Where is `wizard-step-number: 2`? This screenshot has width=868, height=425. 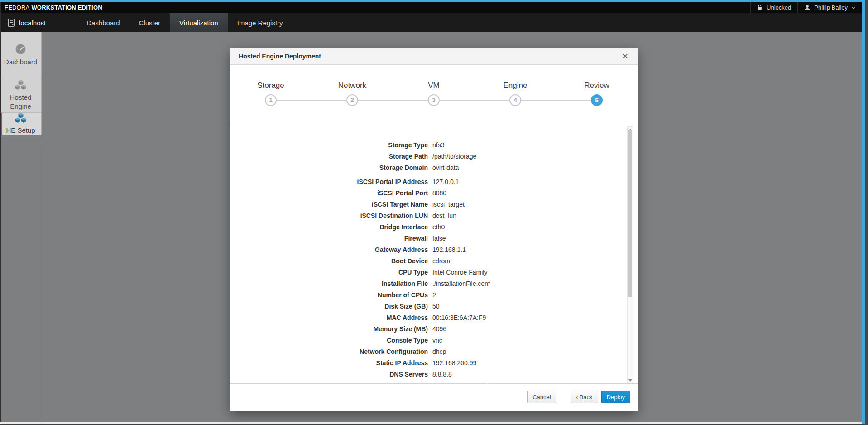 wizard-step-number: 2 is located at coordinates (352, 100).